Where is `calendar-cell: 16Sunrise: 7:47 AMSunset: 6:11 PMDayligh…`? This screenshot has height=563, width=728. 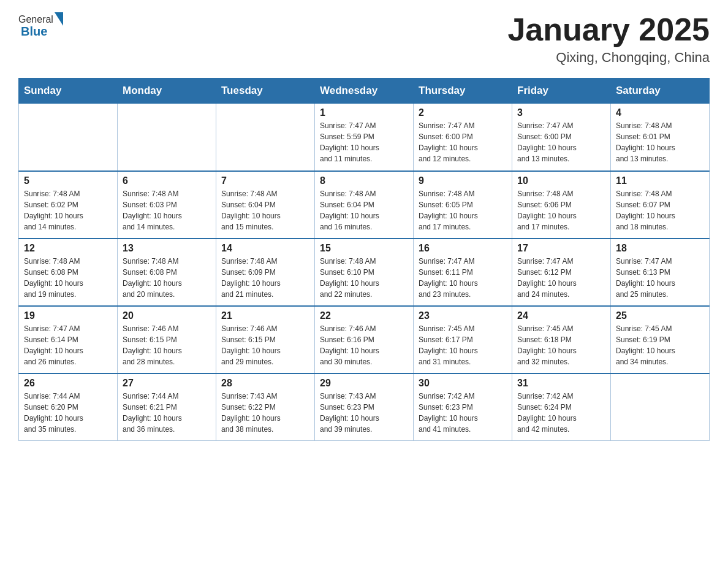
calendar-cell: 16Sunrise: 7:47 AMSunset: 6:11 PMDayligh… is located at coordinates (463, 272).